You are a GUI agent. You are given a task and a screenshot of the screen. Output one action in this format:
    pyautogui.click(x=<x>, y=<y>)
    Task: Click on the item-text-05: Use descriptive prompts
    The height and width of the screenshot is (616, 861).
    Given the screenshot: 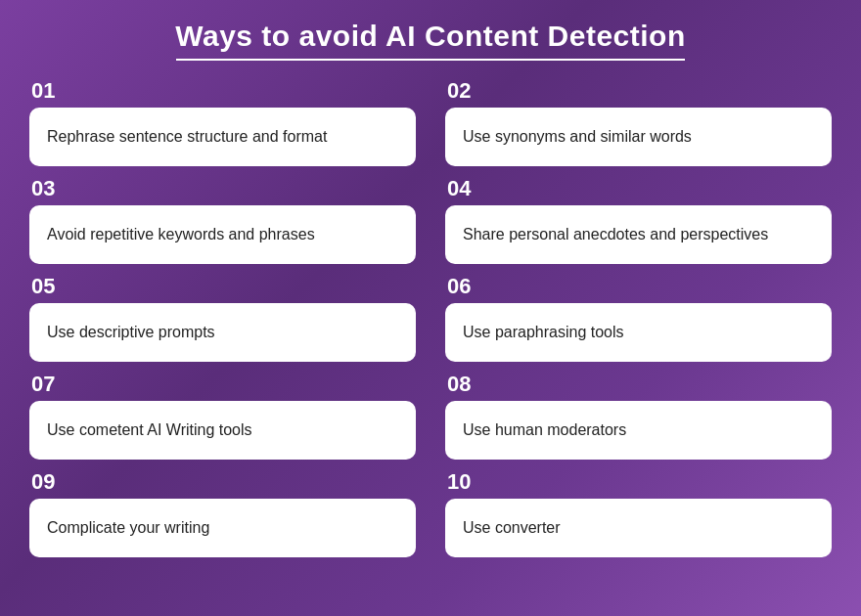 What is the action you would take?
    pyautogui.click(x=131, y=332)
    